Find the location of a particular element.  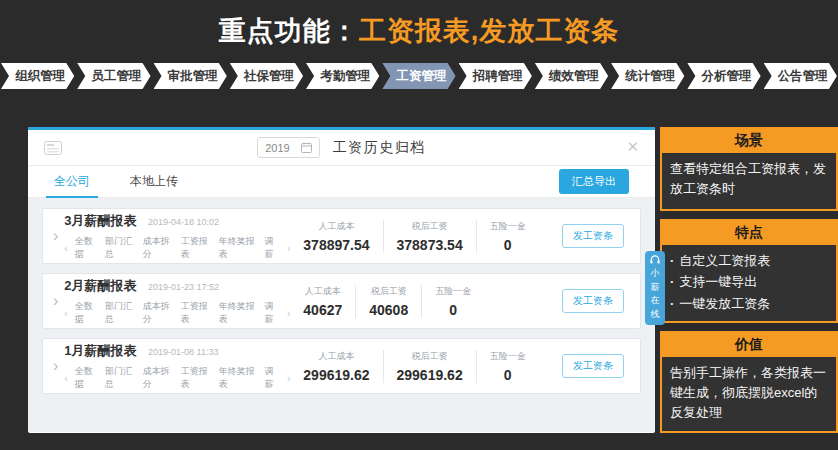

feature-item: 一键发放工资条 is located at coordinates (749, 304).